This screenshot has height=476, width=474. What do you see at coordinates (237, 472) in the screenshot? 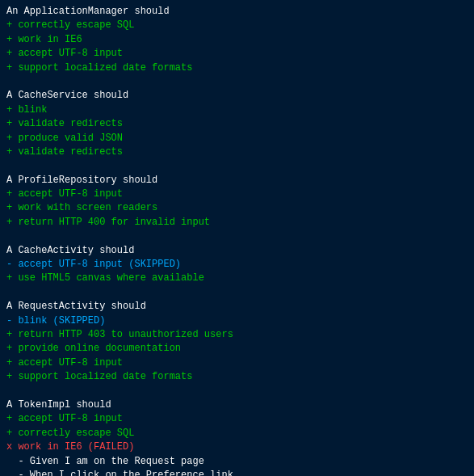
I see `line-29: - When I click on the Preference link` at bounding box center [237, 472].